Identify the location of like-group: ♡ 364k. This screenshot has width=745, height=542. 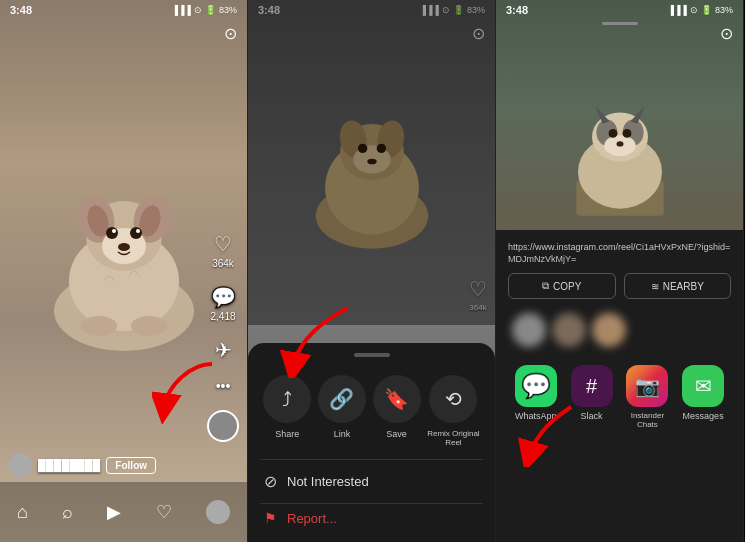
(223, 250).